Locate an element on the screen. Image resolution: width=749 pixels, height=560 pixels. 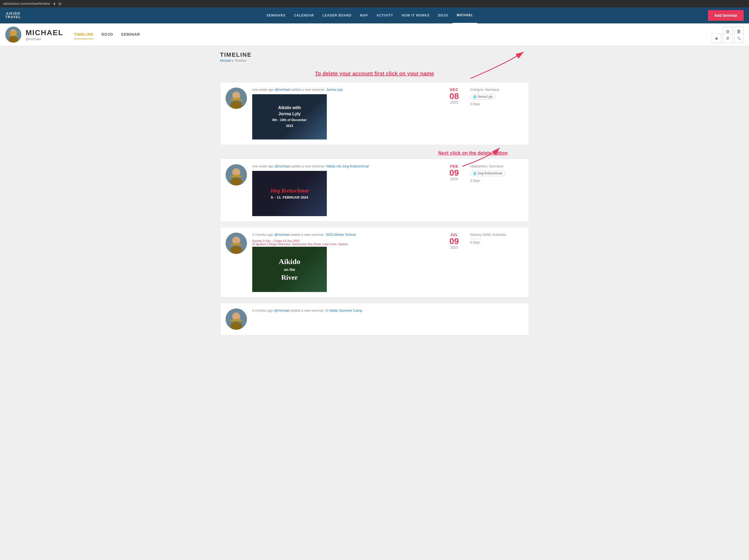
item-date: JUL 09 2023 is located at coordinates (454, 241).